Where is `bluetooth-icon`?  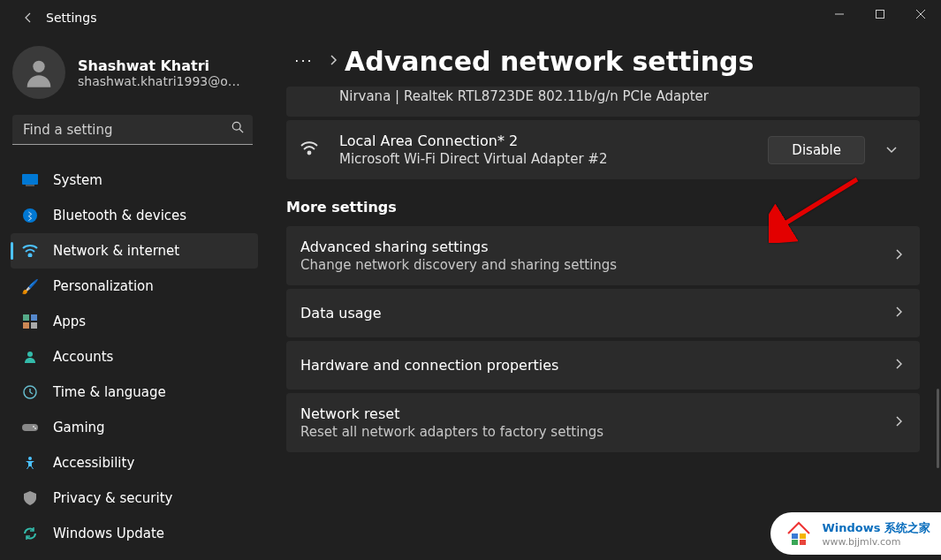
bluetooth-icon is located at coordinates (30, 216).